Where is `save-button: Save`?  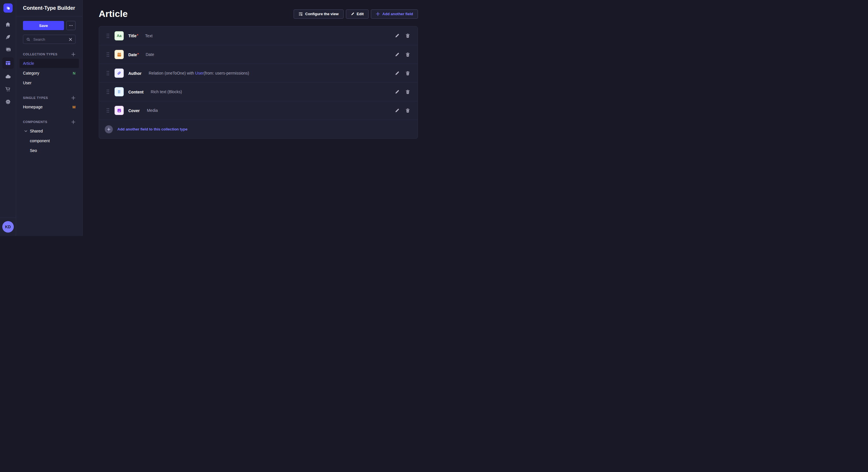 save-button: Save is located at coordinates (43, 26).